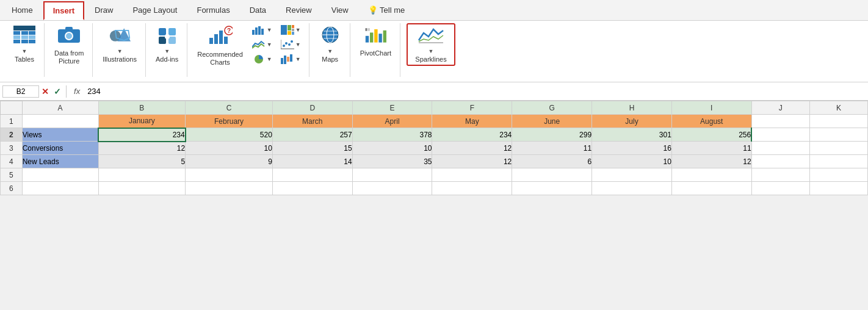  I want to click on row-header-3: 3, so click(12, 148).